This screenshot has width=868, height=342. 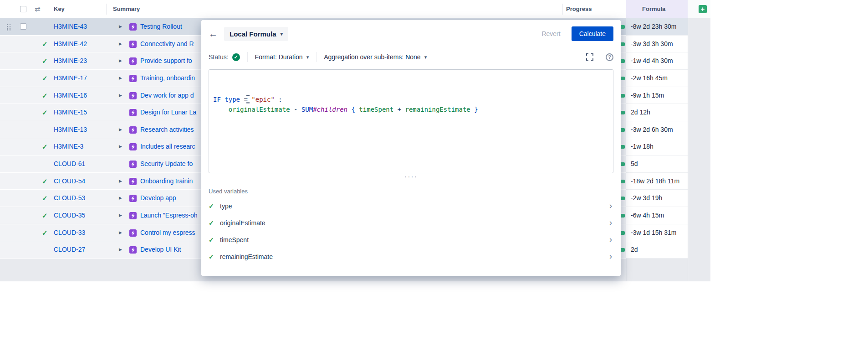 What do you see at coordinates (167, 96) in the screenshot?
I see `issue-summary-link: Dev work for app d` at bounding box center [167, 96].